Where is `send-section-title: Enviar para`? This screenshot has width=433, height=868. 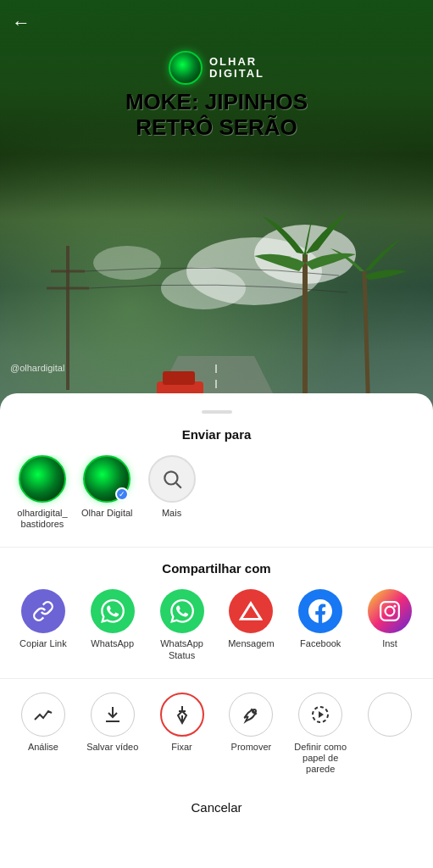
send-section-title: Enviar para is located at coordinates (217, 434).